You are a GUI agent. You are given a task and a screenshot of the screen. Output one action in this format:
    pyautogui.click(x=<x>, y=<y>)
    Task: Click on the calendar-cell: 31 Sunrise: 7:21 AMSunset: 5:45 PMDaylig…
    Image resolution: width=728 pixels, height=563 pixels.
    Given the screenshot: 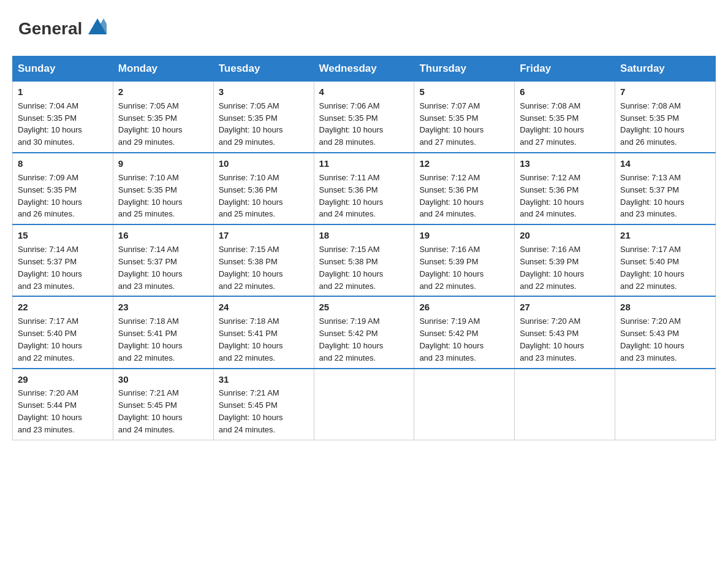 What is the action you would take?
    pyautogui.click(x=264, y=405)
    